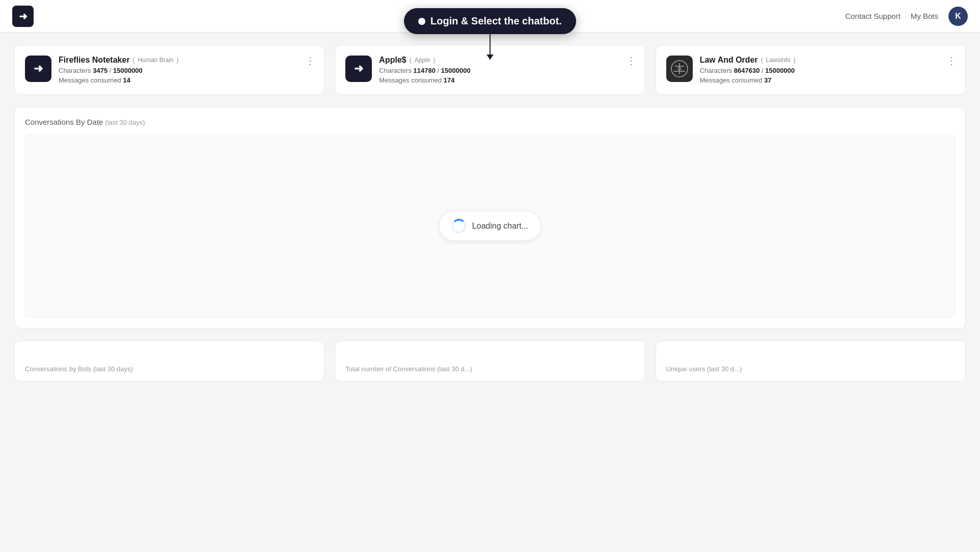  I want to click on bot-messages-2: Messages consumed 37, so click(827, 80).